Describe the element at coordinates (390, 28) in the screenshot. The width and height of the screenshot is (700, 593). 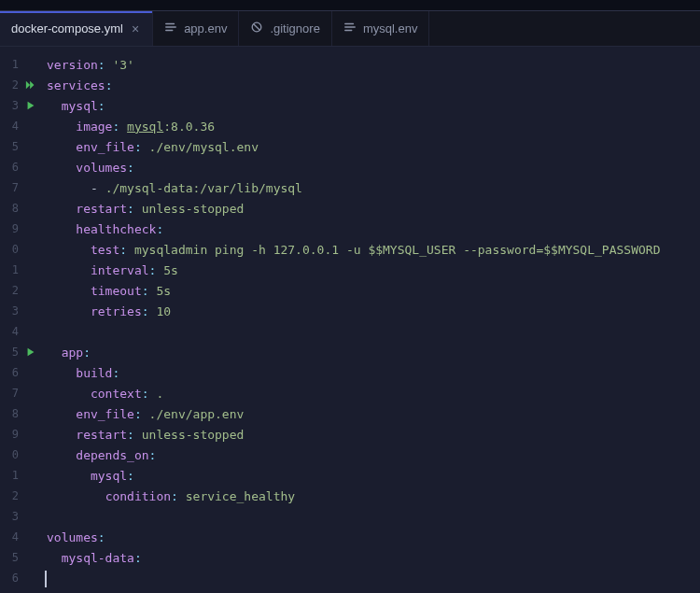
I see `tab-label: mysql.env` at that location.